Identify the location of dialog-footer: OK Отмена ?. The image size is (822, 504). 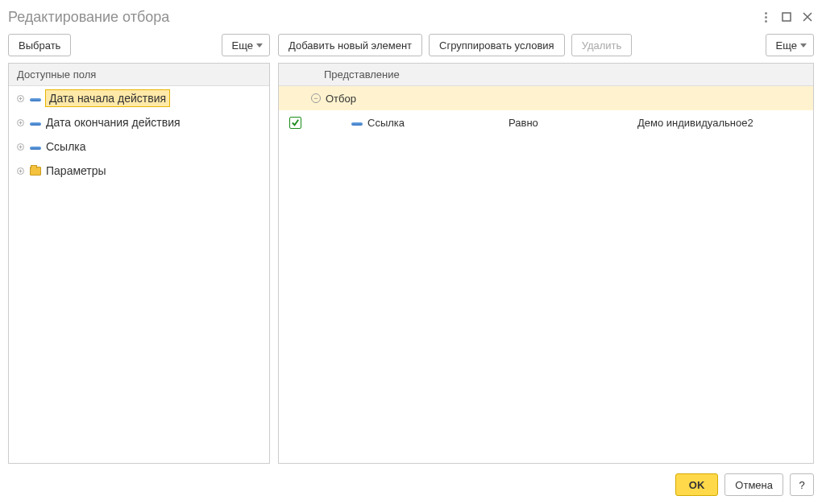
(745, 485).